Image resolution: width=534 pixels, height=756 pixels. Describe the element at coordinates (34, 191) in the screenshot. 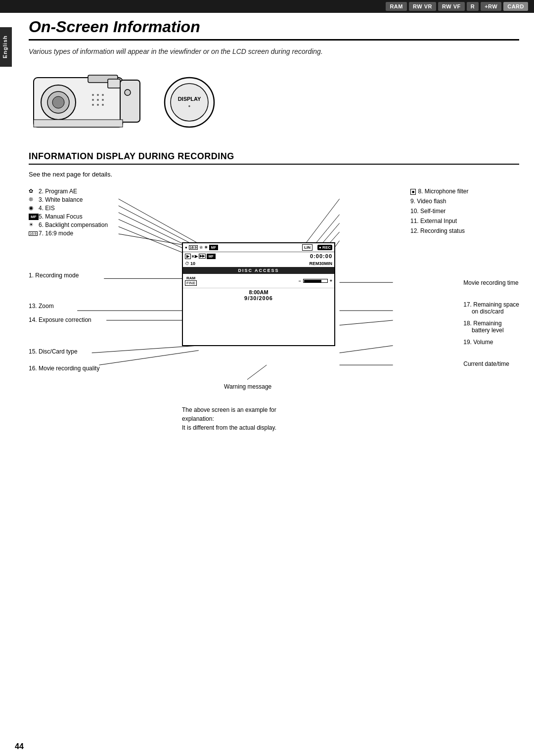

I see `program-ae-icon: ✿` at that location.